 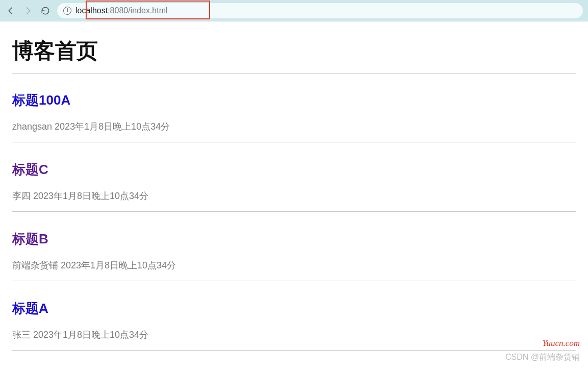 What do you see at coordinates (320, 11) in the screenshot?
I see `address-bar: i localhost:8080/index.html` at bounding box center [320, 11].